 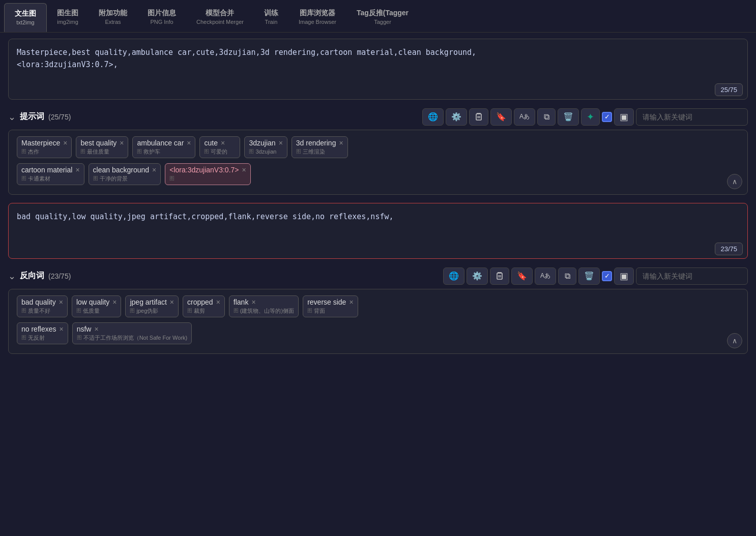 I want to click on translate-icon-nsfw: 图, so click(x=79, y=338).